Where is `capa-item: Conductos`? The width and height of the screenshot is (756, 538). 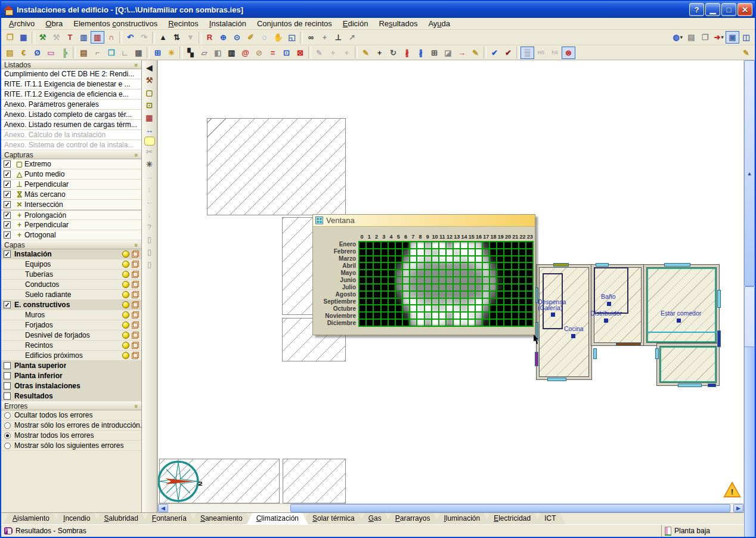 capa-item: Conductos is located at coordinates (72, 285).